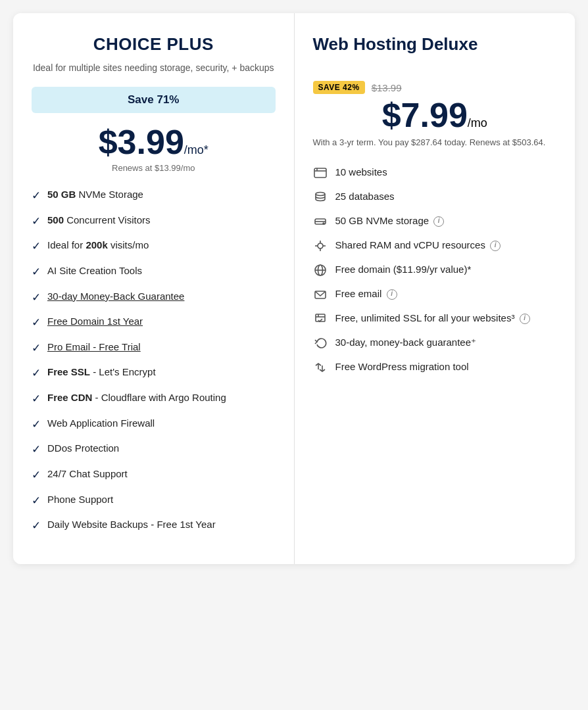 The image size is (588, 710). What do you see at coordinates (425, 115) in the screenshot?
I see `right-price-main: $7.99` at bounding box center [425, 115].